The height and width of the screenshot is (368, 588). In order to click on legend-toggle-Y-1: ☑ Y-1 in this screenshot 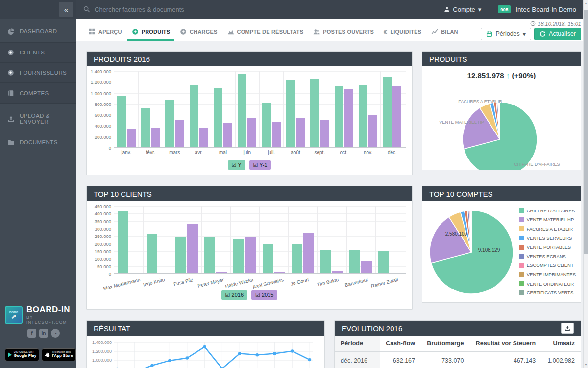, I will do `click(261, 165)`.